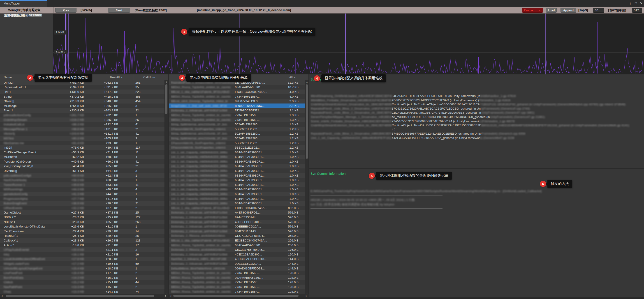 The image size is (644, 299). I want to click on type-row: Int32[] +76.0 KB +89.4 KB 117, so click(82, 147).